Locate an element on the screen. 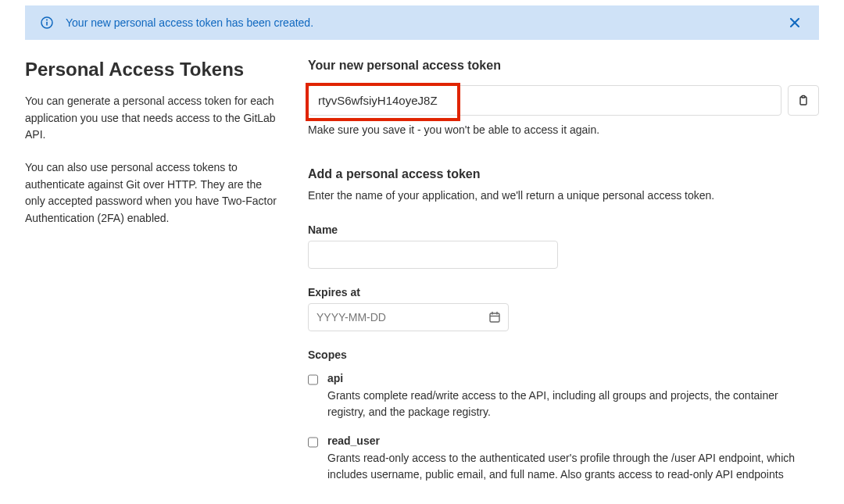  token-row is located at coordinates (563, 100).